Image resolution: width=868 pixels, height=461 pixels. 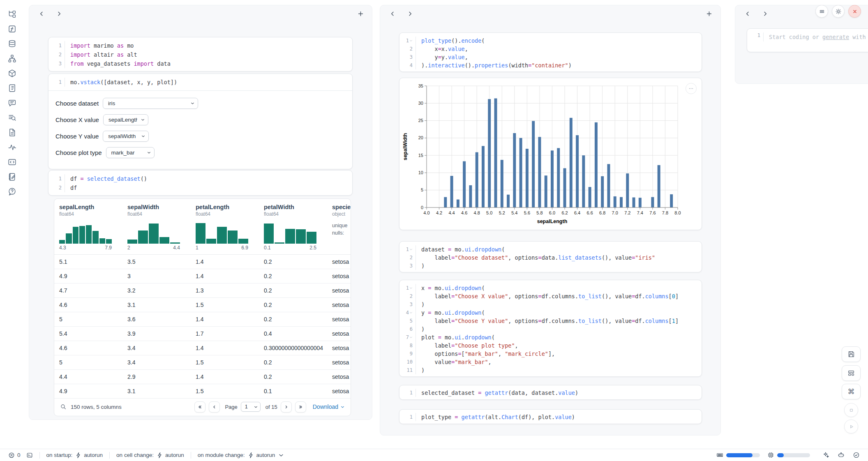 What do you see at coordinates (551, 417) in the screenshot?
I see `cell-plot-type: 1plot_type = getattr(alt.Chart(df), plot…` at bounding box center [551, 417].